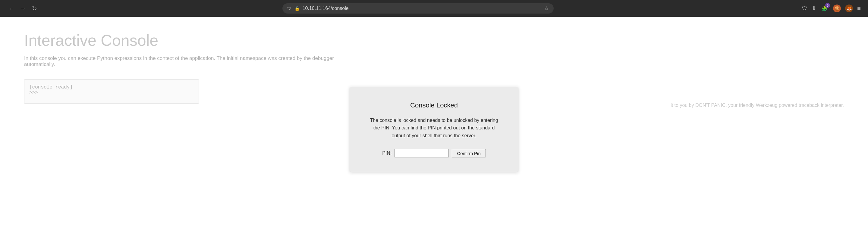  I want to click on pin-input, so click(422, 153).